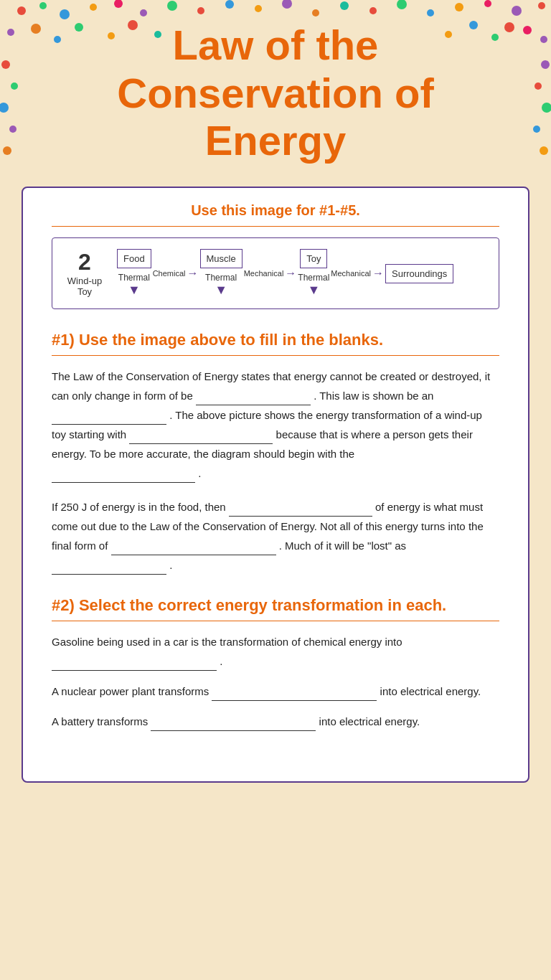  Describe the element at coordinates (276, 722) in the screenshot. I see `q2-paragraph-3: A battery transforms into electrical ene…` at that location.